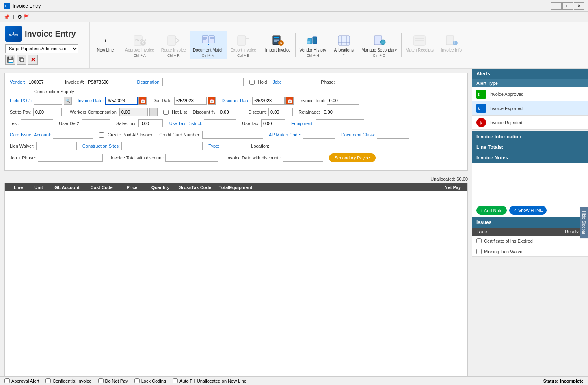 The width and height of the screenshot is (588, 385). What do you see at coordinates (233, 135) in the screenshot?
I see `credit-card-input` at bounding box center [233, 135].